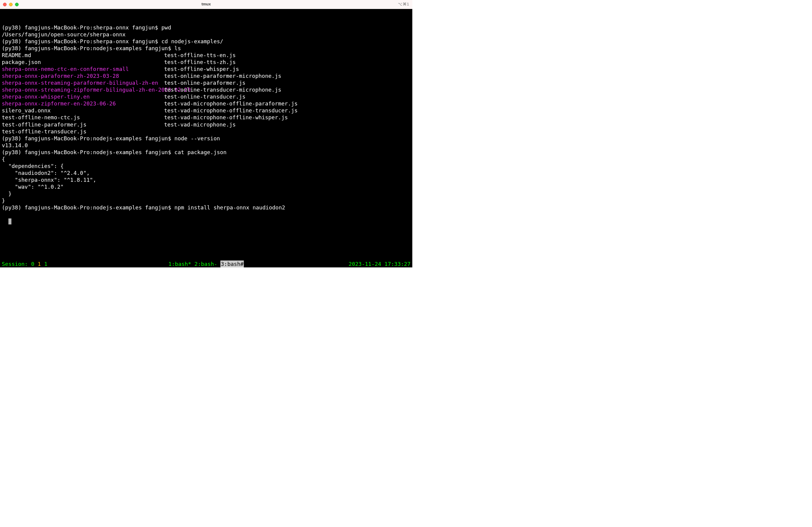 This screenshot has width=812, height=527. I want to click on maximize-window-button, so click(17, 4).